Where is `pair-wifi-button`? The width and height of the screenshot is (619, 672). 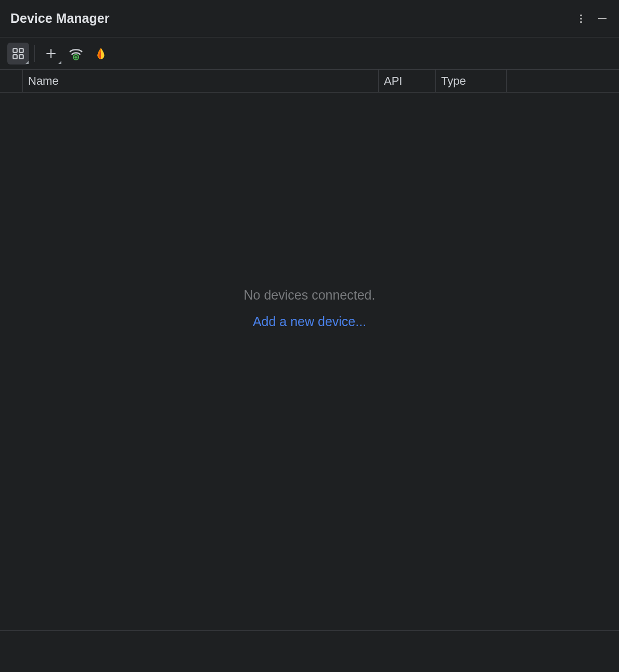 pair-wifi-button is located at coordinates (76, 54).